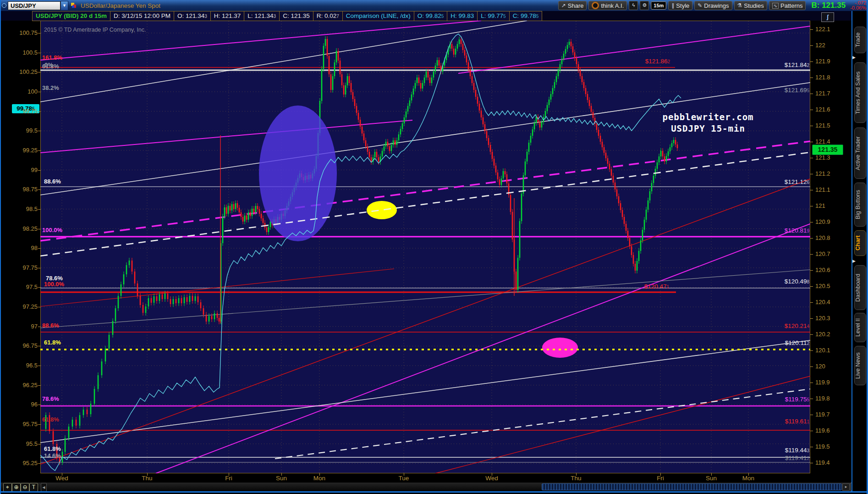 The height and width of the screenshot is (494, 868). What do you see at coordinates (846, 487) in the screenshot?
I see `scroll-right-button: ▸` at bounding box center [846, 487].